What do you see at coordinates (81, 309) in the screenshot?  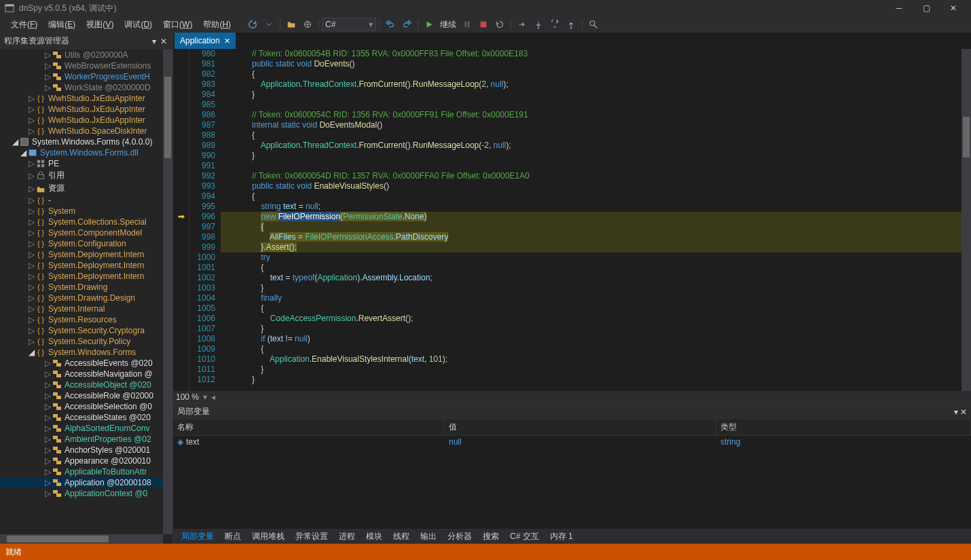 I see `tree-node: ▷System.Internal` at bounding box center [81, 309].